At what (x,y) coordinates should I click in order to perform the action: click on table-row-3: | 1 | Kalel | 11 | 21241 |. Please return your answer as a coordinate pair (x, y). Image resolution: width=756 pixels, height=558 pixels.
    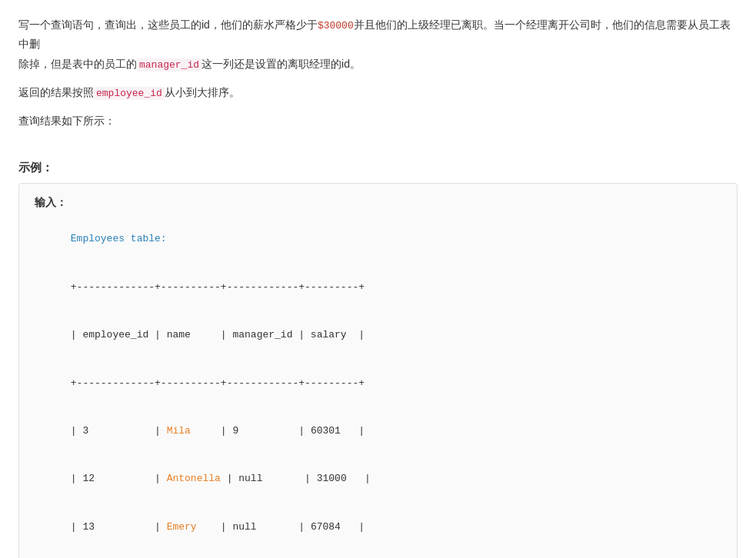
    Looking at the image, I should click on (378, 555).